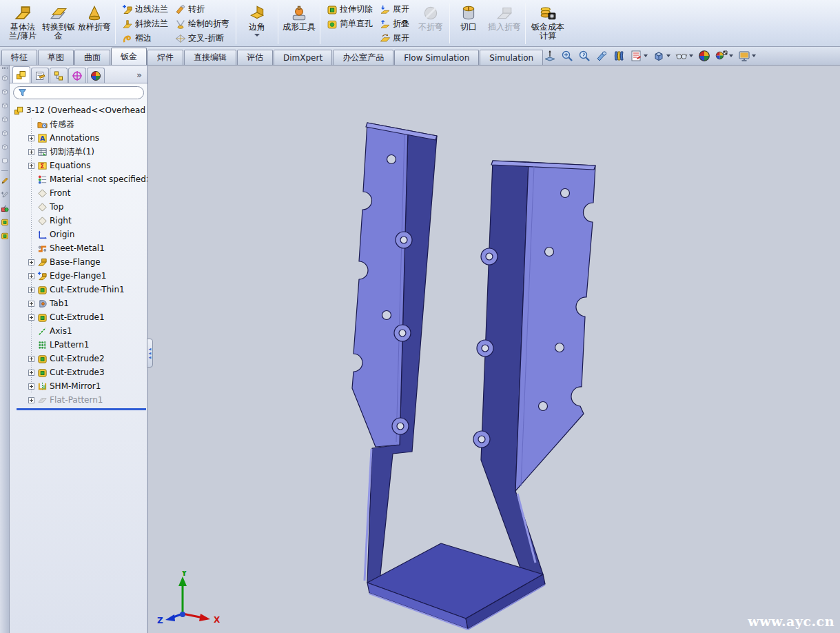 The width and height of the screenshot is (840, 633). What do you see at coordinates (394, 10) in the screenshot?
I see `unfold-button: 展开` at bounding box center [394, 10].